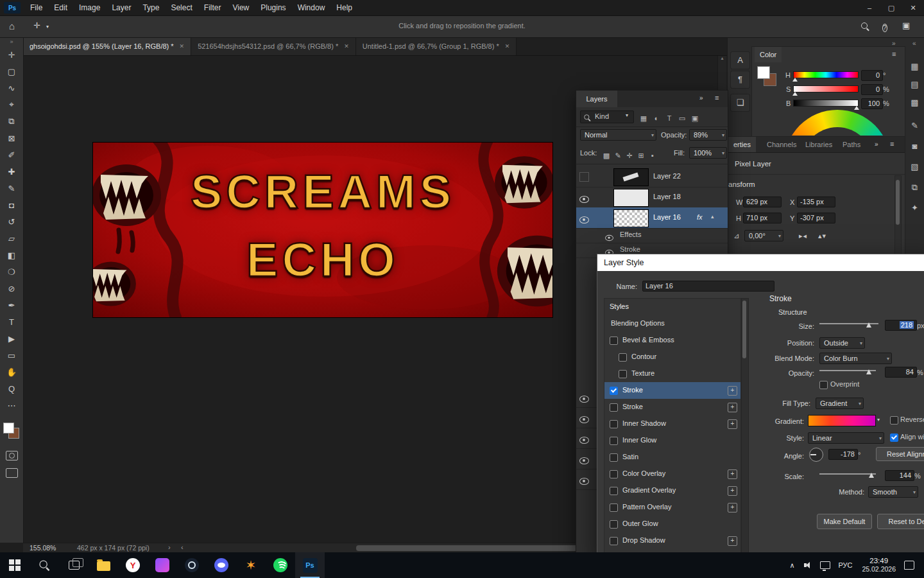 The image size is (924, 578). What do you see at coordinates (12, 288) in the screenshot?
I see `dodge-tool: ⊘` at bounding box center [12, 288].